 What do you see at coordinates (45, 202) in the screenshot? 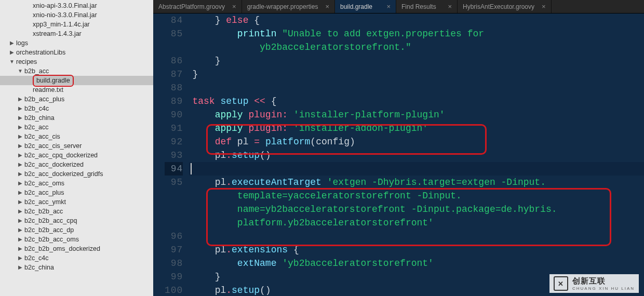
I see `tree-item-label: b2c_acc_ymkt` at bounding box center [45, 202].